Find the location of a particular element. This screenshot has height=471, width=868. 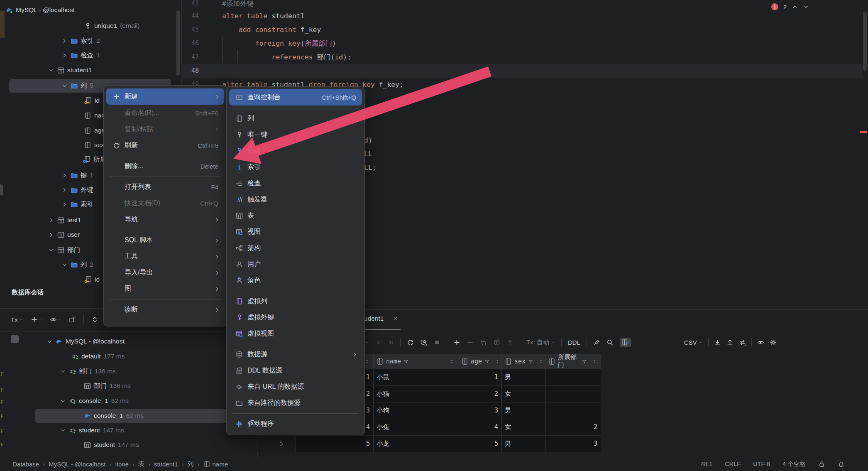

session-item-console_1: console_162 ms is located at coordinates (94, 401).